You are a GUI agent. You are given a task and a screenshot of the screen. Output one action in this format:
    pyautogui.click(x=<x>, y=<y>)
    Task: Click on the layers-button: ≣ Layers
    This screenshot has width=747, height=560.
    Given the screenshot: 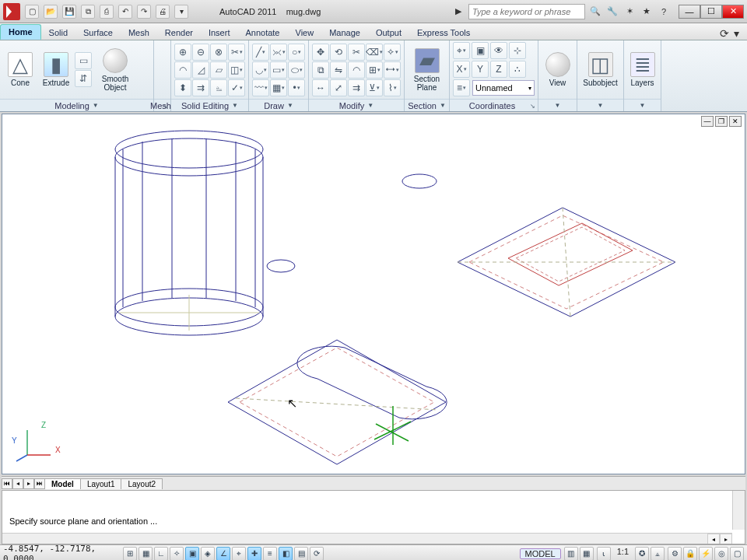 What is the action you would take?
    pyautogui.click(x=643, y=70)
    